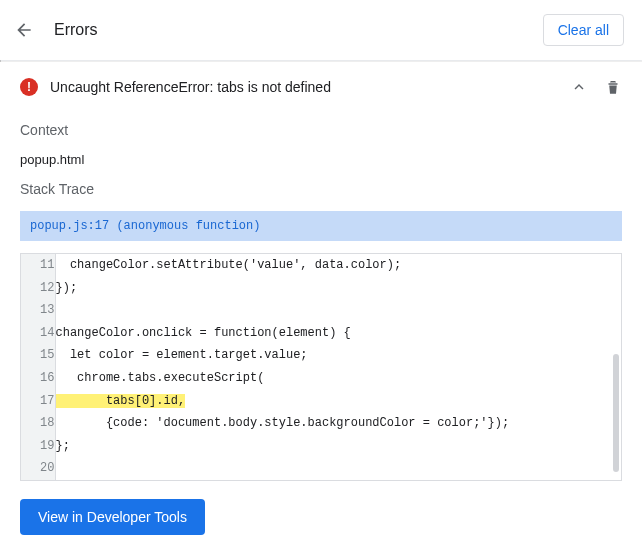 The image size is (642, 559). Describe the element at coordinates (321, 468) in the screenshot. I see `code-line: 20` at that location.